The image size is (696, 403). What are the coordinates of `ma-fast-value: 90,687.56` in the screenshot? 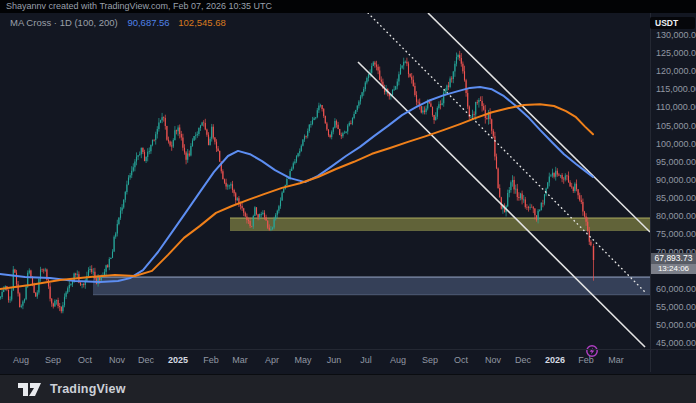 It's located at (148, 22).